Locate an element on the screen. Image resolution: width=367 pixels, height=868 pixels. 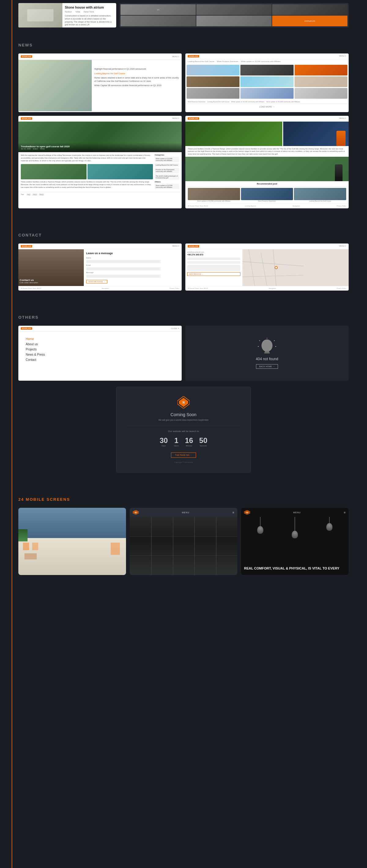
countdown-days-label: Days is located at coordinates (164, 446).